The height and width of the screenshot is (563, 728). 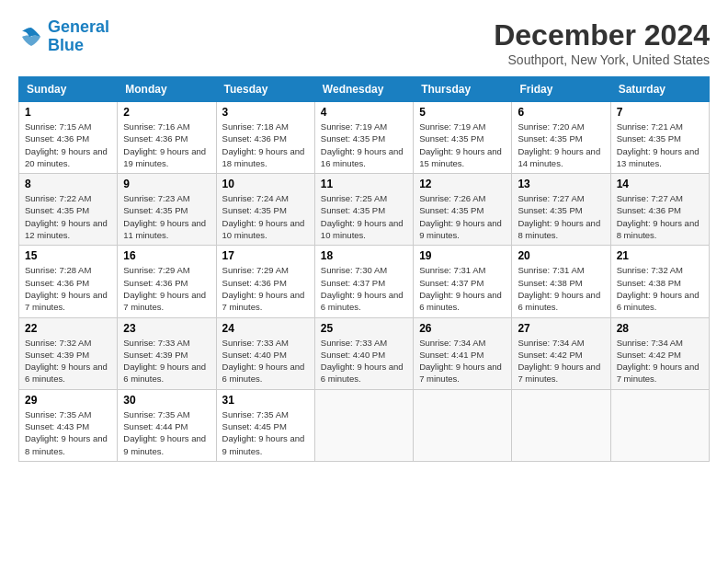 I want to click on calendar-cell: 17 Sunrise: 7:29 AM Sunset: 4:36 PM Dayl…, so click(x=265, y=282).